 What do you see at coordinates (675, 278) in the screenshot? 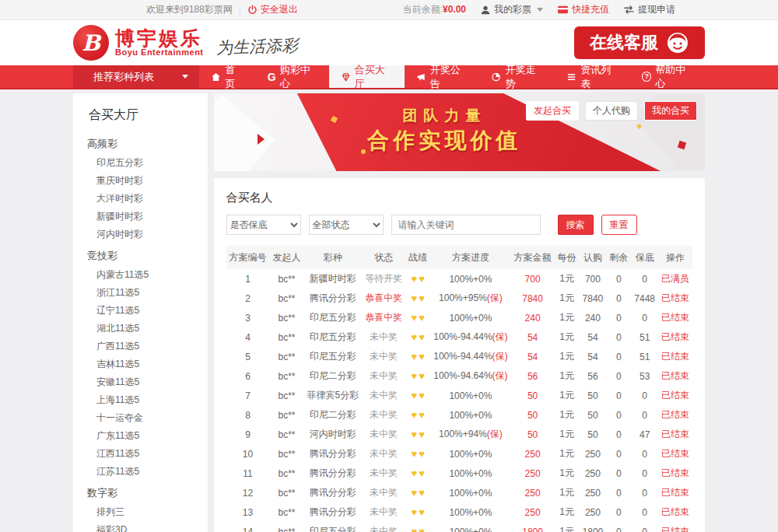
I see `cell-action: 已满员` at bounding box center [675, 278].